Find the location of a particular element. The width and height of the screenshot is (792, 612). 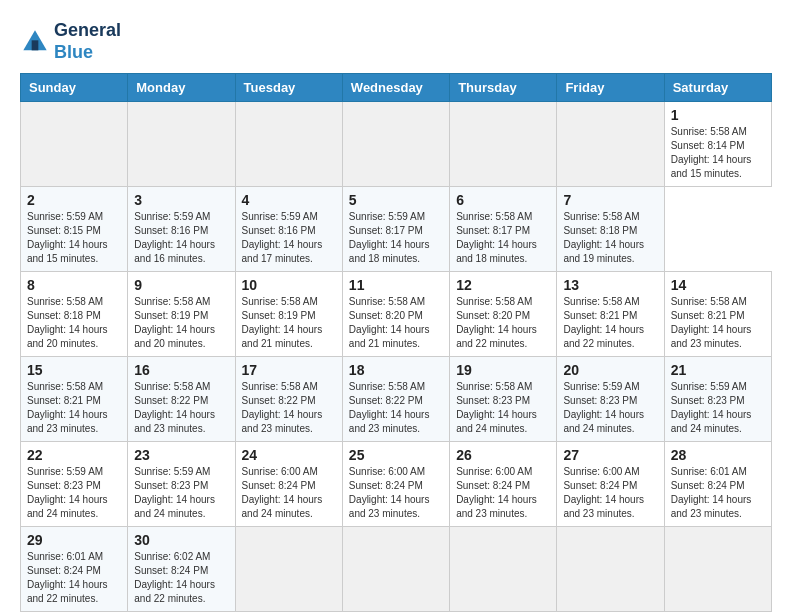

calendar-cell: 21 Sunrise: 5:59 AMSunset: 8:23 PMDaylig… is located at coordinates (718, 400).